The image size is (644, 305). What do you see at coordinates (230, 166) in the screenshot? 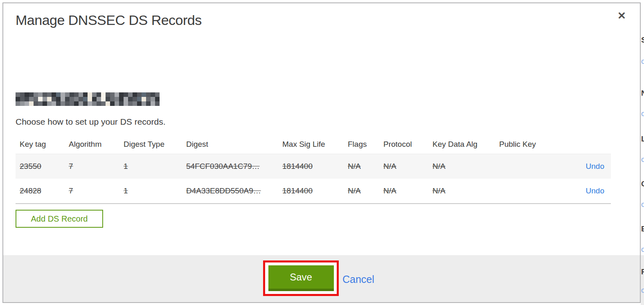
I see `cell-digest: 54FCF030AA1C79…` at bounding box center [230, 166].